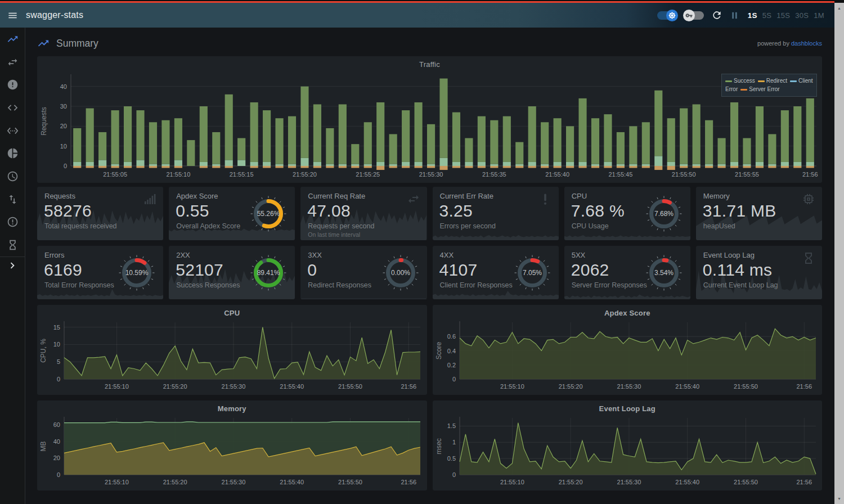 The image size is (844, 504). I want to click on metric-card-5xx: 5XX2062Server Error Responses3.54%, so click(627, 272).